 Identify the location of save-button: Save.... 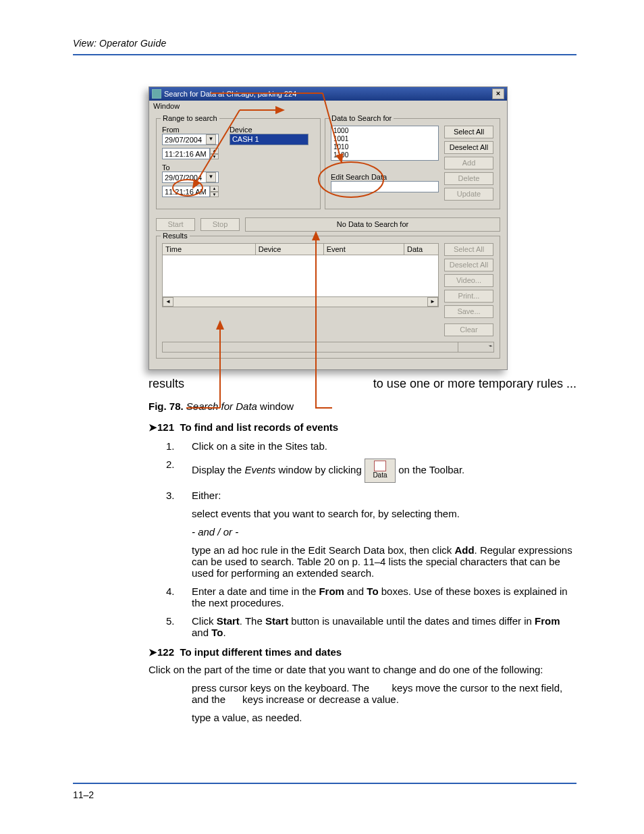
(468, 312).